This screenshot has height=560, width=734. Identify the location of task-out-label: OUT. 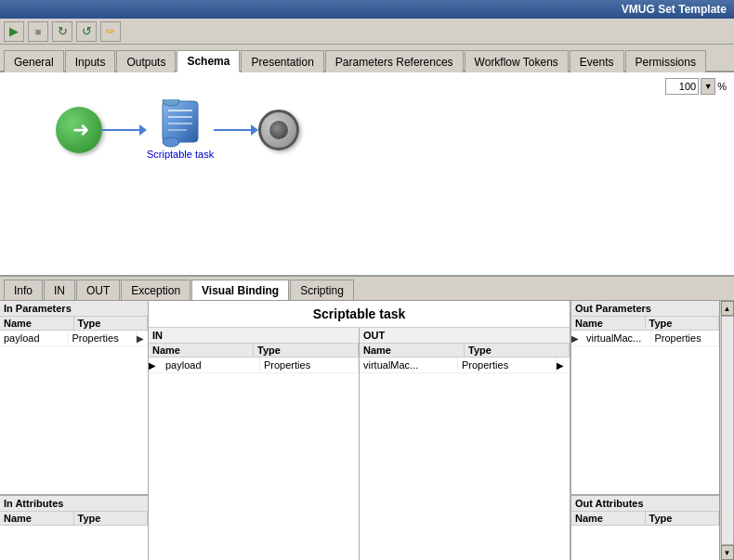
(465, 336).